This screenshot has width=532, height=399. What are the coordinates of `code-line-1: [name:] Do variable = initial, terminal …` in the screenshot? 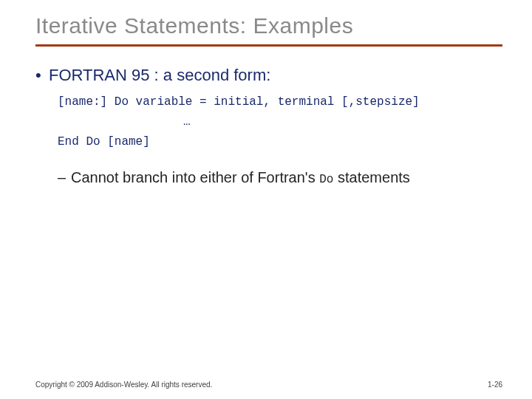 It's located at (280, 102).